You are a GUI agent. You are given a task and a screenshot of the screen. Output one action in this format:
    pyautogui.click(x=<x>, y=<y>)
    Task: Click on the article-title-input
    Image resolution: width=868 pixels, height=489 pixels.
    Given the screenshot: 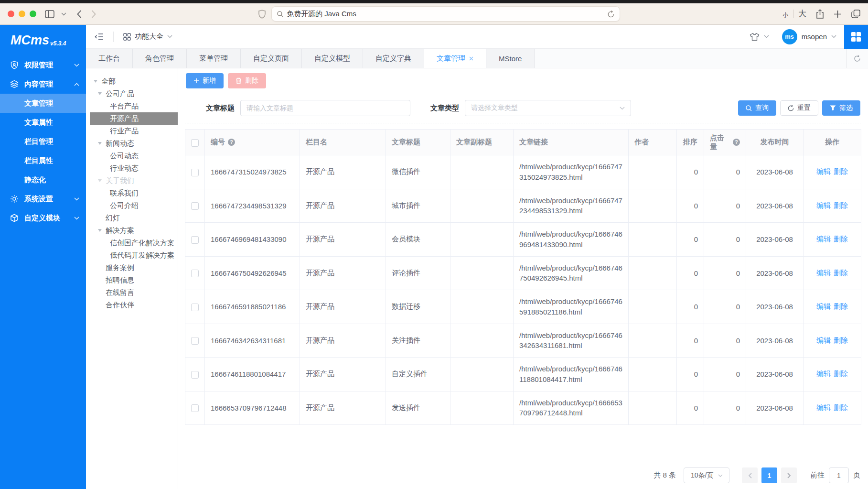 What is the action you would take?
    pyautogui.click(x=325, y=108)
    